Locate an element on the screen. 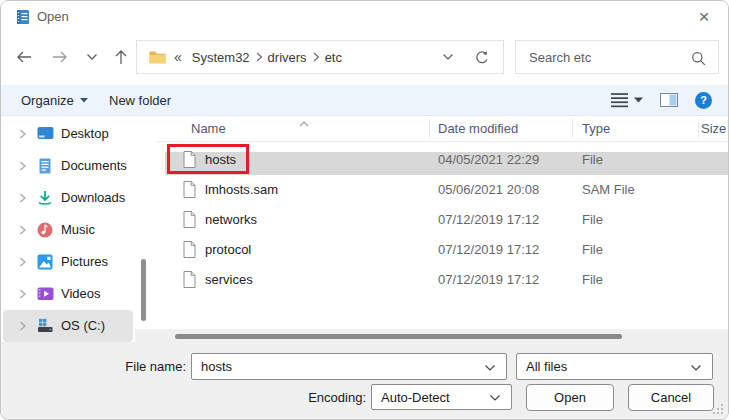 The image size is (729, 420). drive-icon is located at coordinates (46, 326).